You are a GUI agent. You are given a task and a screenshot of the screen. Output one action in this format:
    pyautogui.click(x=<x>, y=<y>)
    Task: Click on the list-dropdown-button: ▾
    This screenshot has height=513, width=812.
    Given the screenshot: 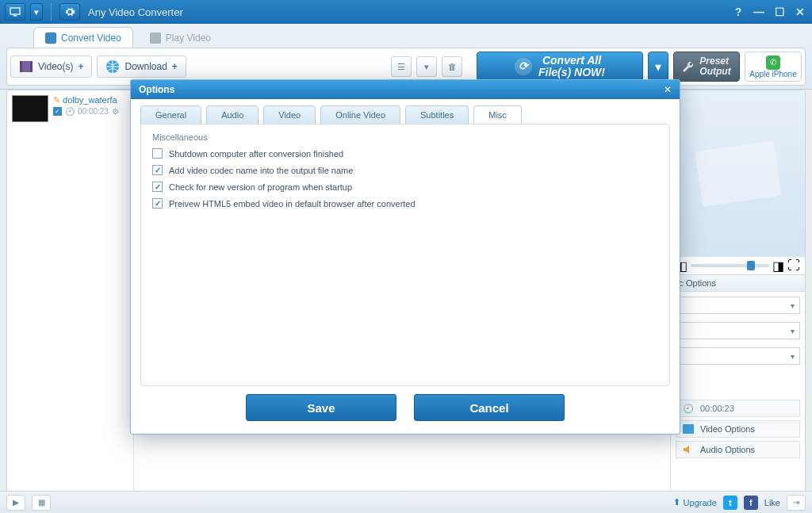 What is the action you would take?
    pyautogui.click(x=427, y=67)
    